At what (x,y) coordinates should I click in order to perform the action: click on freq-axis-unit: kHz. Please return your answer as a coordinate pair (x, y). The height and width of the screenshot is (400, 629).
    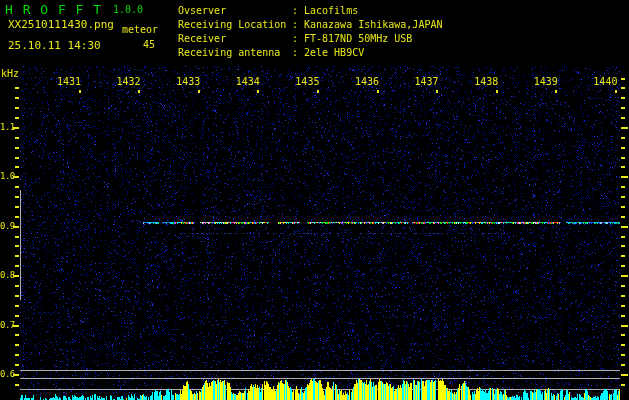
    Looking at the image, I should click on (10, 74).